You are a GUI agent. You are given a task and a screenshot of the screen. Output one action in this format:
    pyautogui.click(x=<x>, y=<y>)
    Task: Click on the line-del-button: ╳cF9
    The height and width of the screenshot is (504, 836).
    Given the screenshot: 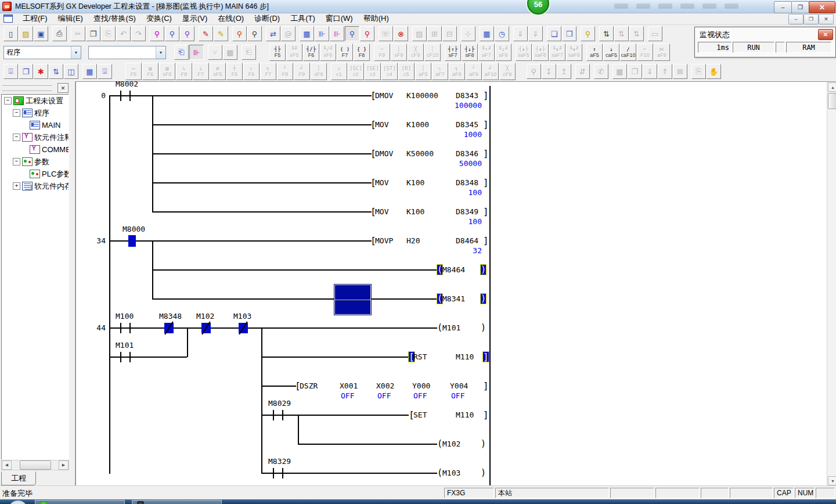 What is the action you would take?
    pyautogui.click(x=507, y=71)
    